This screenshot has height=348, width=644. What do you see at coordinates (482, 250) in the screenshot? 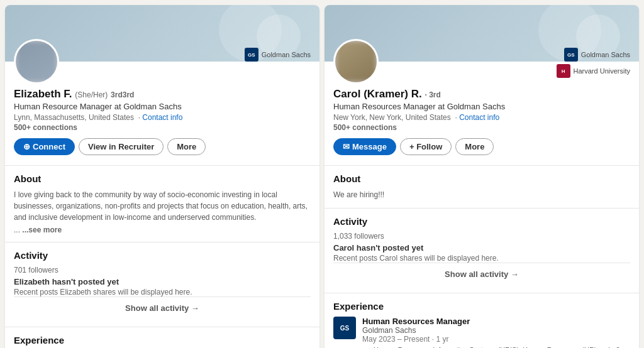
I see `right-activity-section: Activity 1,033 followers Carol hasn't po…` at bounding box center [482, 250].